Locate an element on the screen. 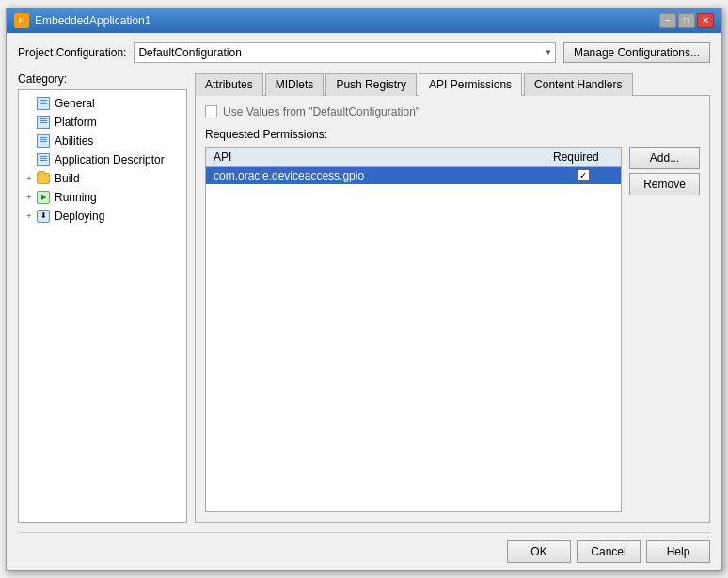 The image size is (728, 578). platform-label: Platform is located at coordinates (75, 122).